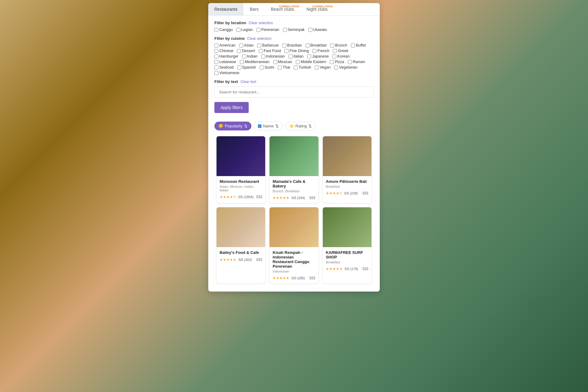 This screenshot has height=392, width=588. What do you see at coordinates (294, 26) in the screenshot?
I see `filter-location: Filter by location Clear selection Cangg…` at bounding box center [294, 26].